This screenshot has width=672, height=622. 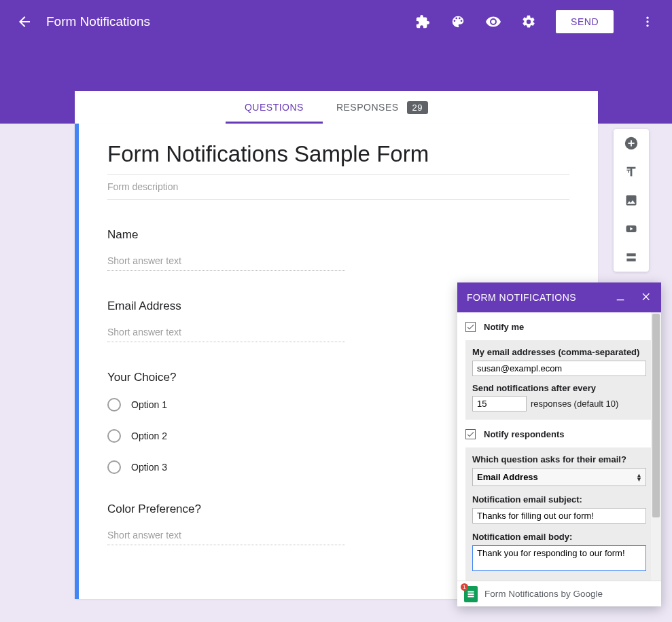 I want to click on notify-respondents-label: Notify respondents, so click(x=524, y=435).